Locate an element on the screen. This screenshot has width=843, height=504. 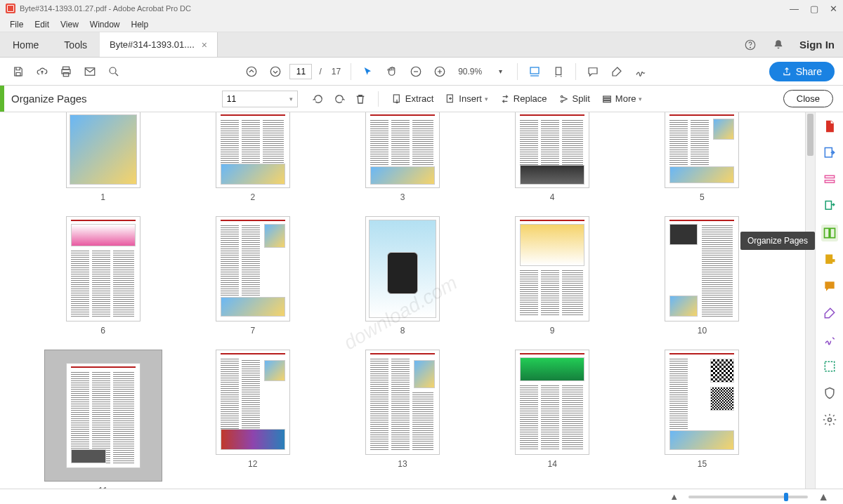
menu-edit: Edit is located at coordinates (42, 25).